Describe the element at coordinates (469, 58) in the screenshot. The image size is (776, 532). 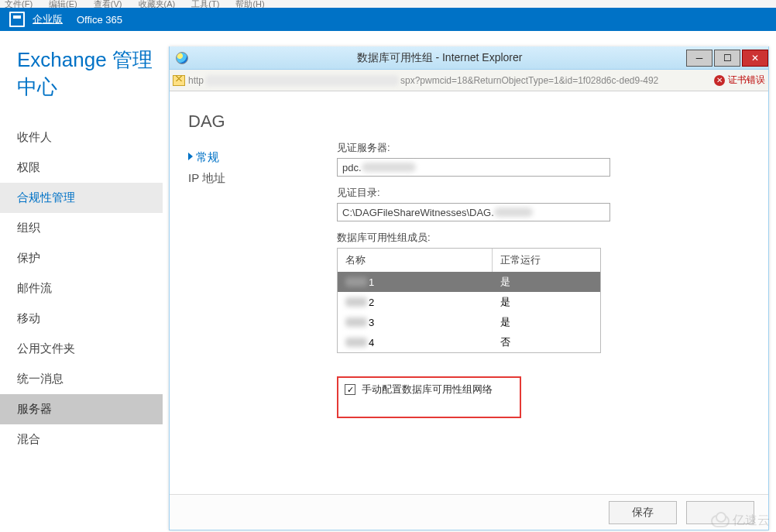
I see `dialog-titlebar: 数据库可用性组 - Internet Explorer ─ ☐ ✕` at that location.